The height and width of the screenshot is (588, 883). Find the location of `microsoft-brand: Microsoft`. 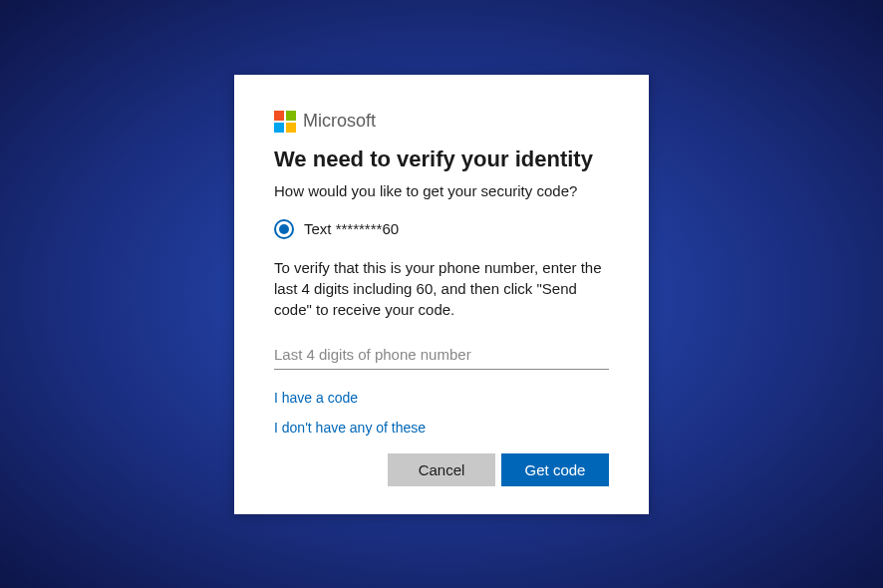

microsoft-brand: Microsoft is located at coordinates (442, 122).